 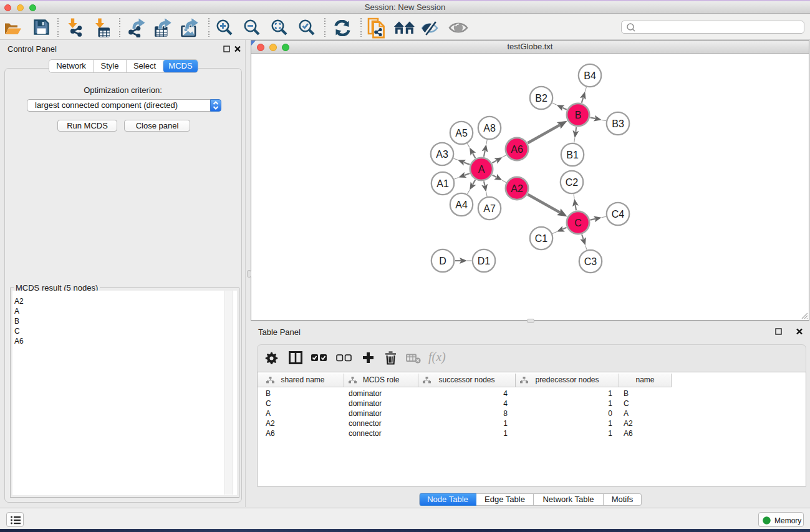 What do you see at coordinates (541, 238) in the screenshot?
I see `svg-text: C1` at bounding box center [541, 238].